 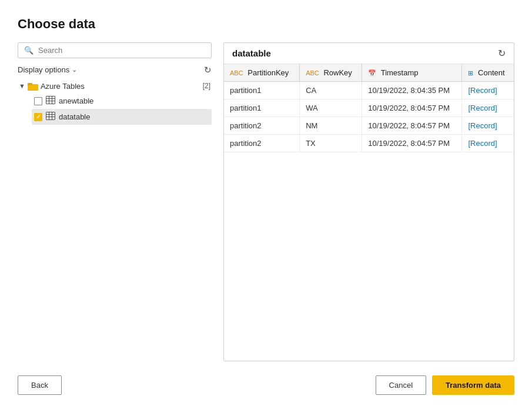 What do you see at coordinates (502, 53) in the screenshot?
I see `refresh-right-icon: ↻` at bounding box center [502, 53].